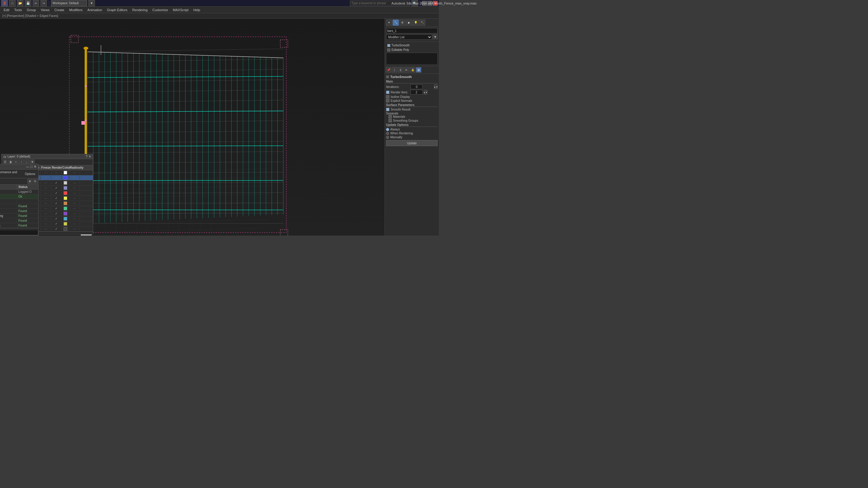 This screenshot has width=868, height=488. Describe the element at coordinates (45, 10) in the screenshot. I see `menu-views: Views` at that location.